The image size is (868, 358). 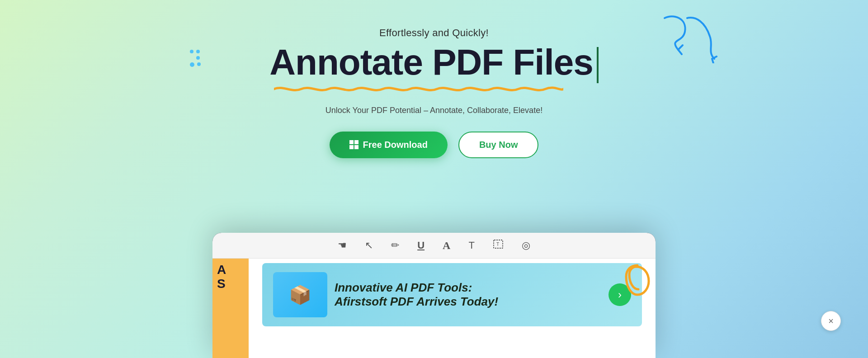 I want to click on arrow-decoration, so click(x=687, y=39).